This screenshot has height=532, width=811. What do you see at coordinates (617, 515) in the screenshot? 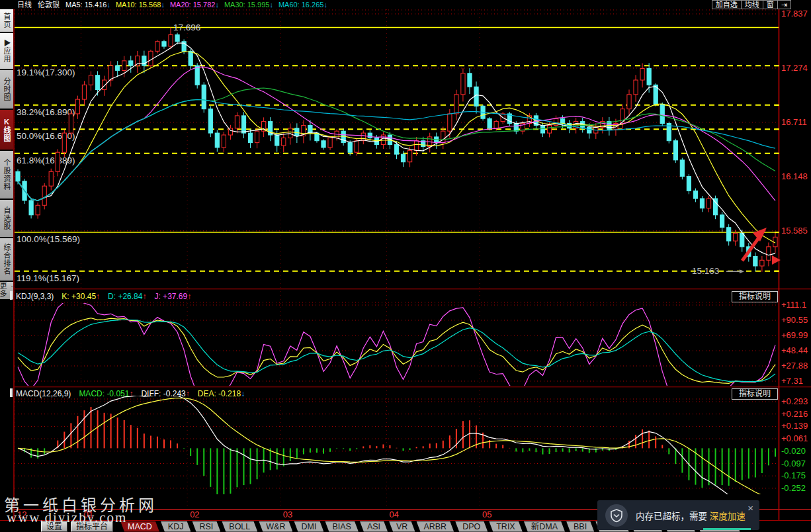
I see `shield-icon` at bounding box center [617, 515].